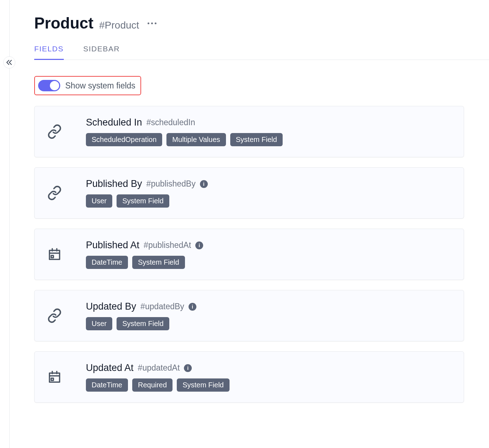  What do you see at coordinates (114, 184) in the screenshot?
I see `field-title: Published By` at bounding box center [114, 184].